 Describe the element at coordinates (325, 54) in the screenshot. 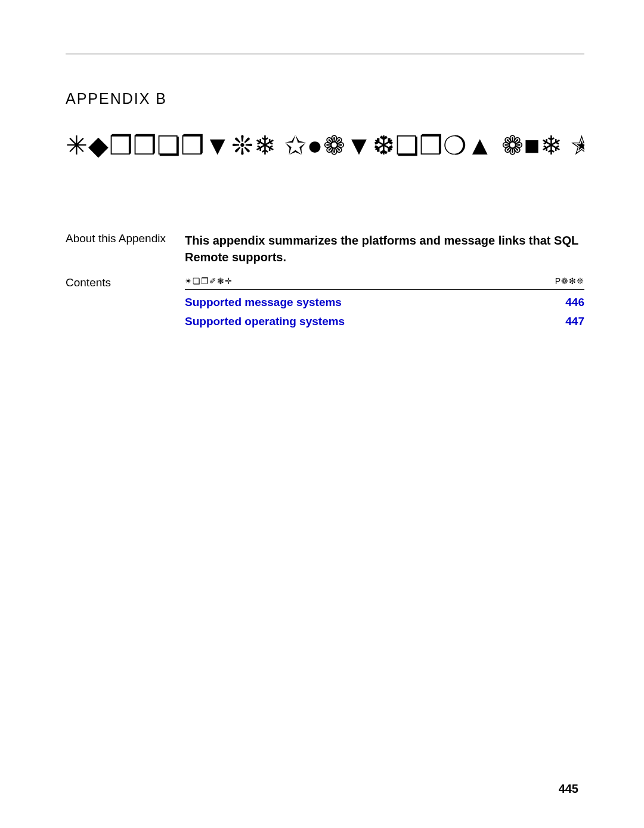

I see `top-divider` at that location.